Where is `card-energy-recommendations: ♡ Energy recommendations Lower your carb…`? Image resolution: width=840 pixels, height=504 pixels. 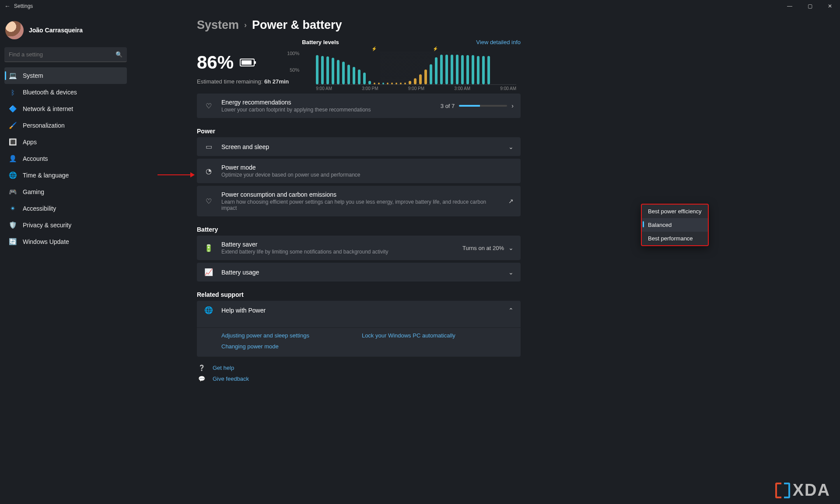 card-energy-recommendations: ♡ Energy recommendations Lower your carb… is located at coordinates (359, 106).